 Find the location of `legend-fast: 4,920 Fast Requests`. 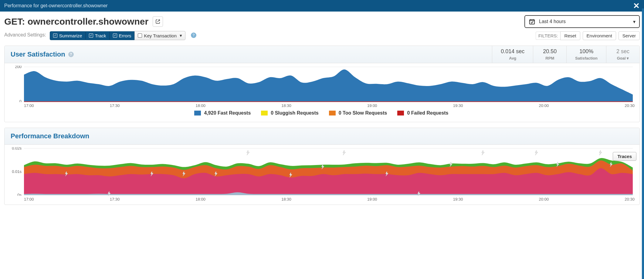

legend-fast: 4,920 Fast Requests is located at coordinates (222, 113).